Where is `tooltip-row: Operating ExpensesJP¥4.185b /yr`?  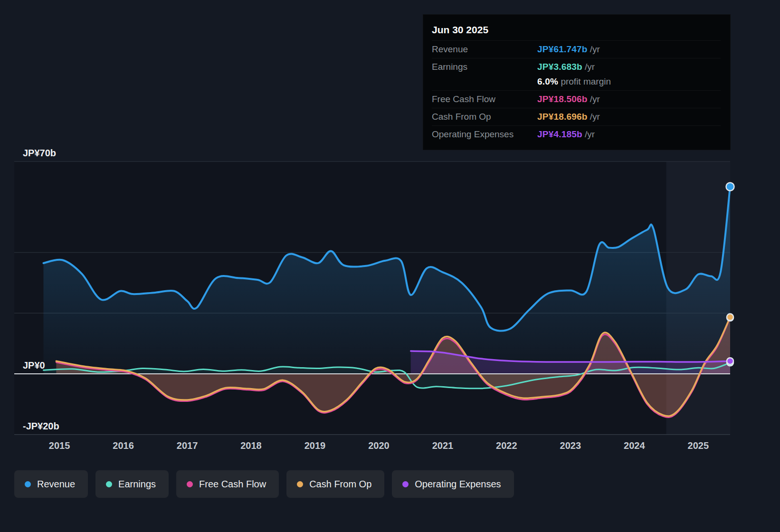 tooltip-row: Operating ExpensesJP¥4.185b /yr is located at coordinates (576, 134).